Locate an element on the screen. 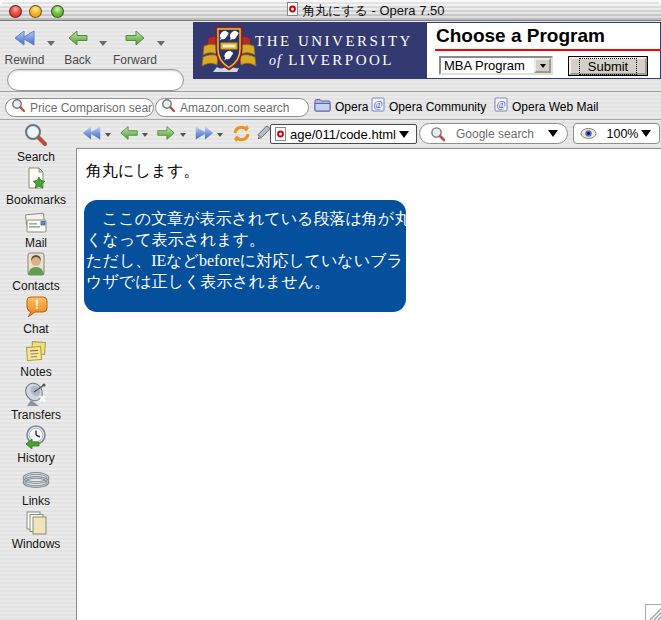  back-nav-icon is located at coordinates (129, 135).